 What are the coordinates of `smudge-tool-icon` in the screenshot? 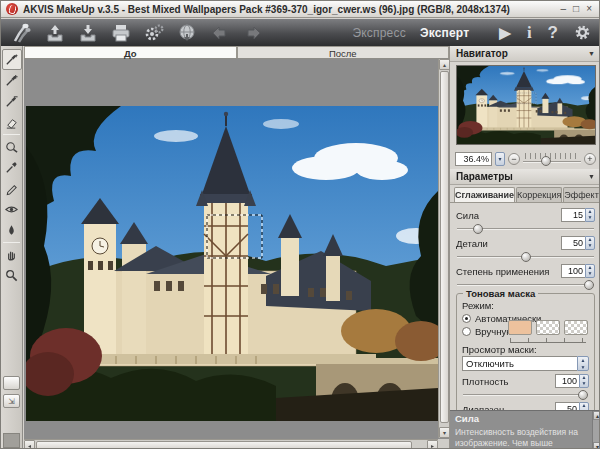 It's located at (12, 146).